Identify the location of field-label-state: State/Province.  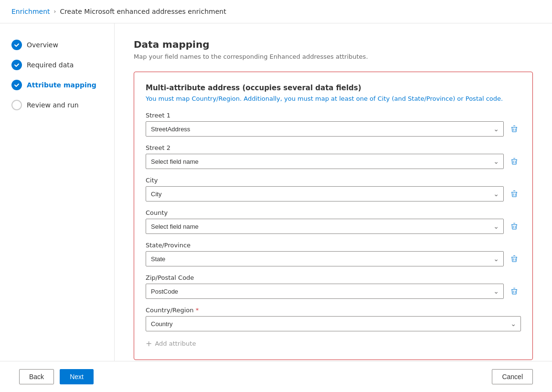
(333, 245).